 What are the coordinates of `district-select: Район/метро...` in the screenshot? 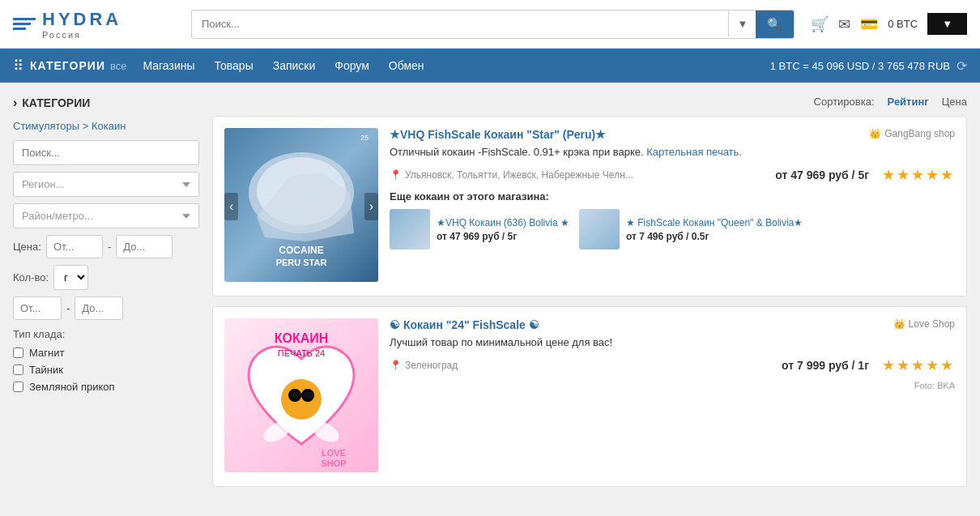 It's located at (106, 215).